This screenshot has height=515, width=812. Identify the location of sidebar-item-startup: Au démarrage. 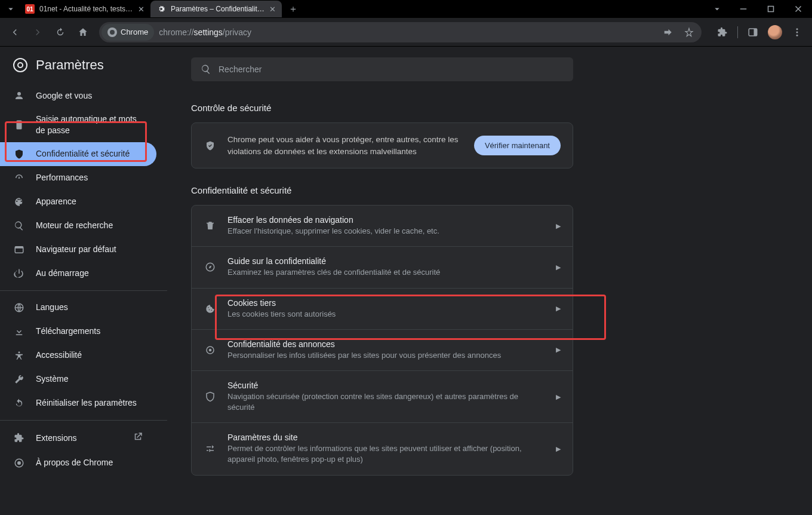
(78, 274).